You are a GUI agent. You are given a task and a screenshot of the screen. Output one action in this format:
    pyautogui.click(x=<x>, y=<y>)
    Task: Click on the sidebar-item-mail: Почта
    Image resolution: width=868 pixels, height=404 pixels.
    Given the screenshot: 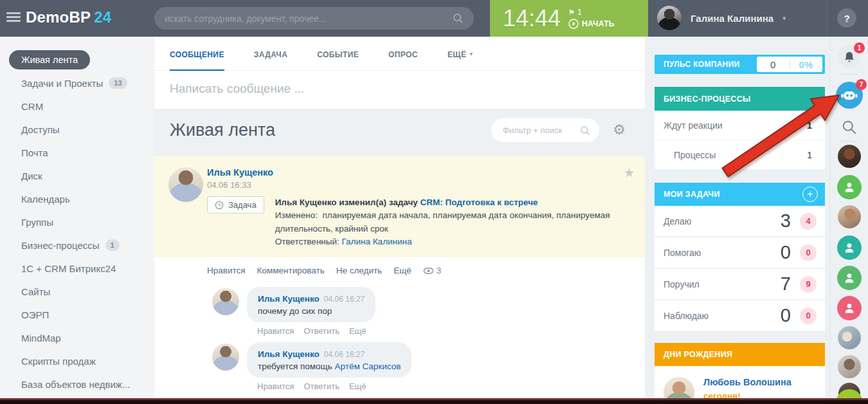 What is the action you would take?
    pyautogui.click(x=77, y=152)
    